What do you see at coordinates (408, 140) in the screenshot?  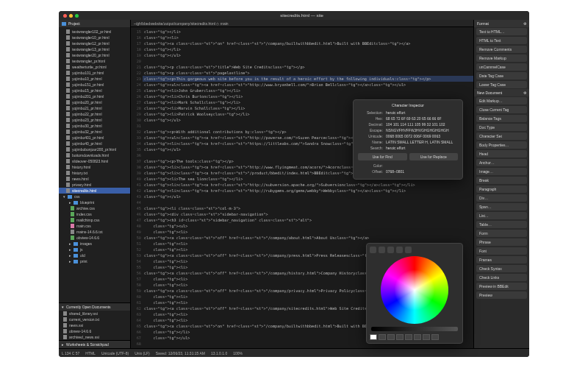 I see `character-inspector-panel: Character Inspector Selection:heroic eff…` at bounding box center [408, 140].